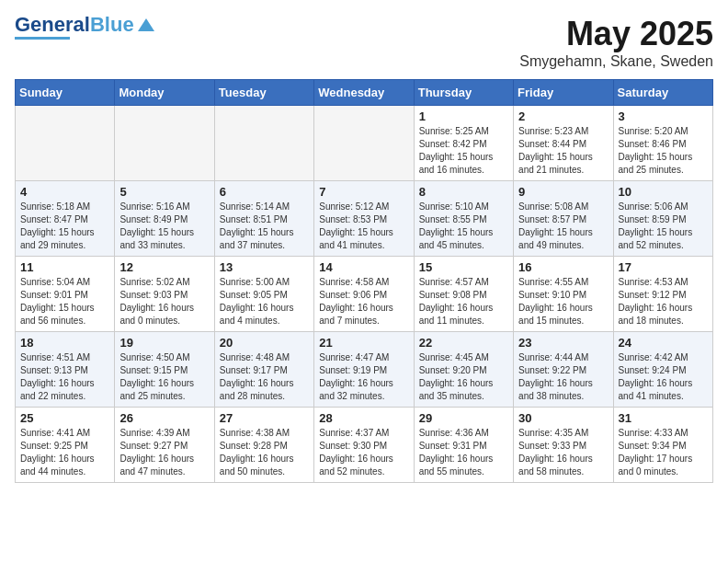 Image resolution: width=728 pixels, height=563 pixels. I want to click on day-info: Sunrise: 5:08 AM Sunset: 8:57 PM Dayligh…, so click(563, 226).